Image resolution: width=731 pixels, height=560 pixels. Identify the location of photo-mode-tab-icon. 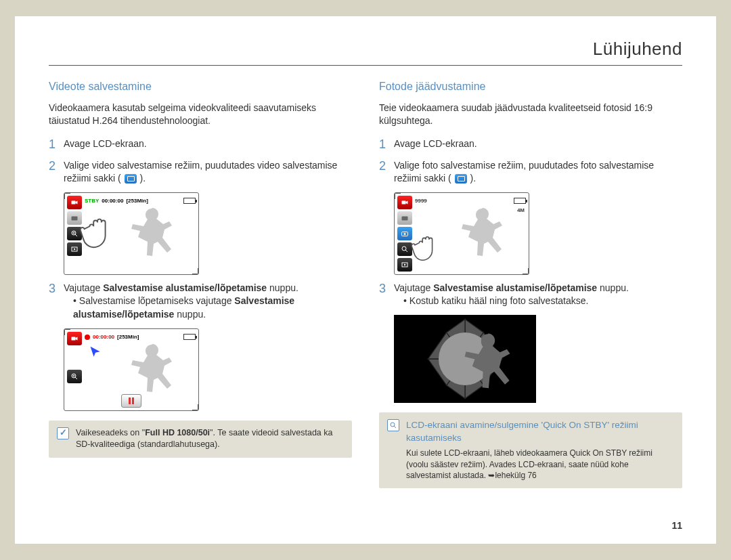
(461, 179).